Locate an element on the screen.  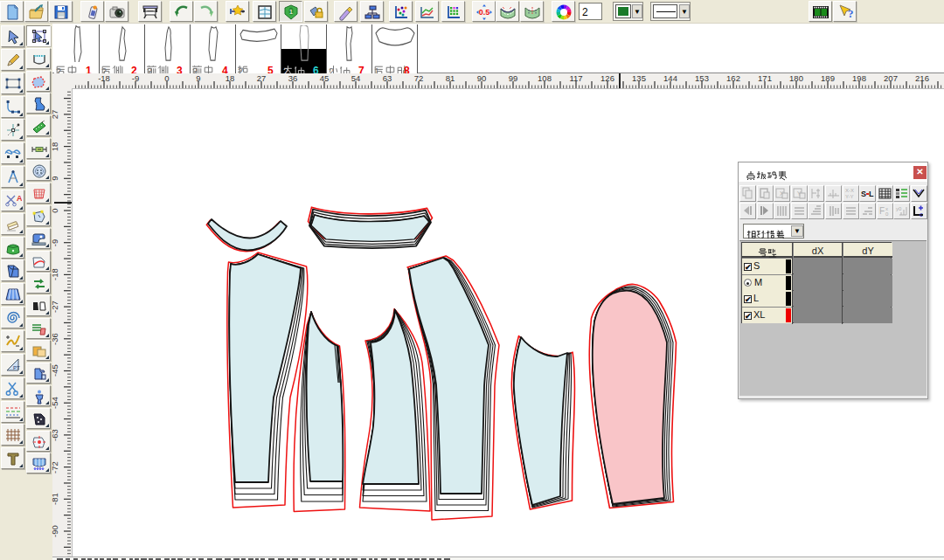
svg-text: y0 is located at coordinates (899, 209).